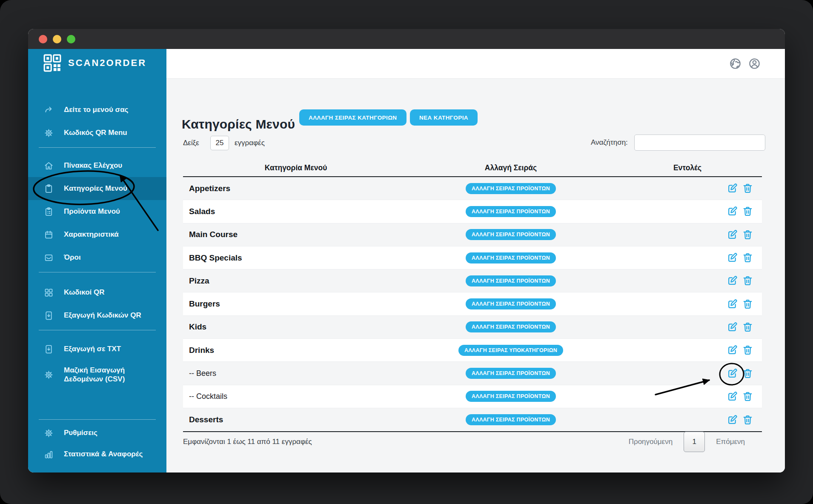 This screenshot has width=813, height=504. I want to click on inbox-icon, so click(49, 258).